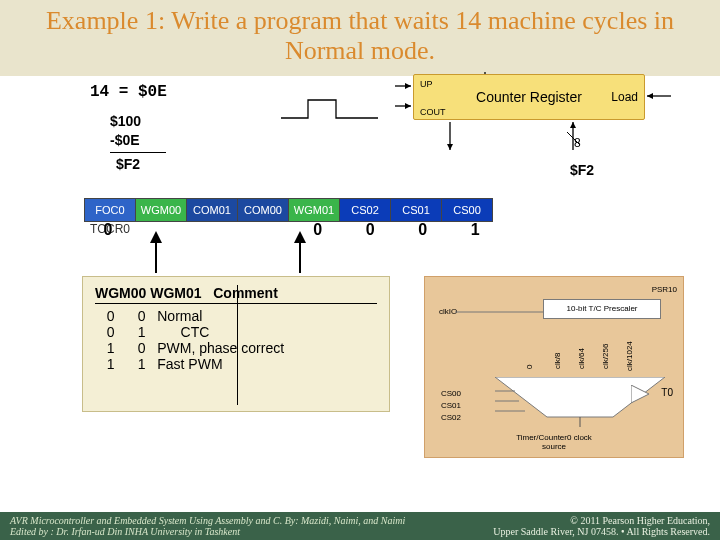 The image size is (720, 540). What do you see at coordinates (500, 312) in the screenshot?
I see `clk-wire` at bounding box center [500, 312].